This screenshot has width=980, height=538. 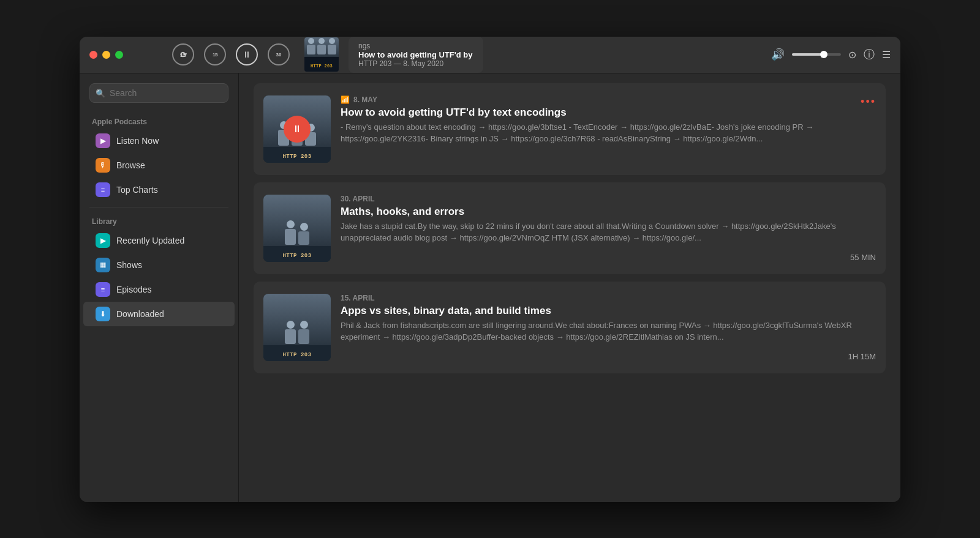 I want to click on browse-label: Browse, so click(x=131, y=165).